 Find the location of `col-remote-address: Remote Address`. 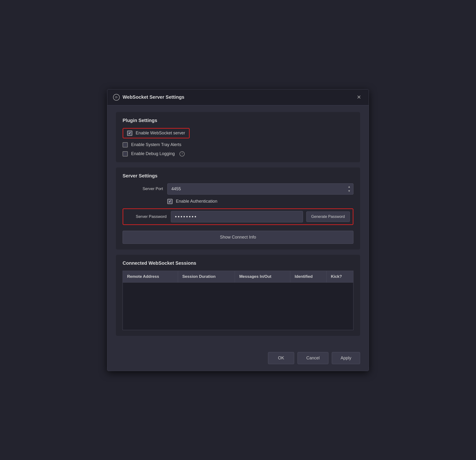

col-remote-address: Remote Address is located at coordinates (151, 276).